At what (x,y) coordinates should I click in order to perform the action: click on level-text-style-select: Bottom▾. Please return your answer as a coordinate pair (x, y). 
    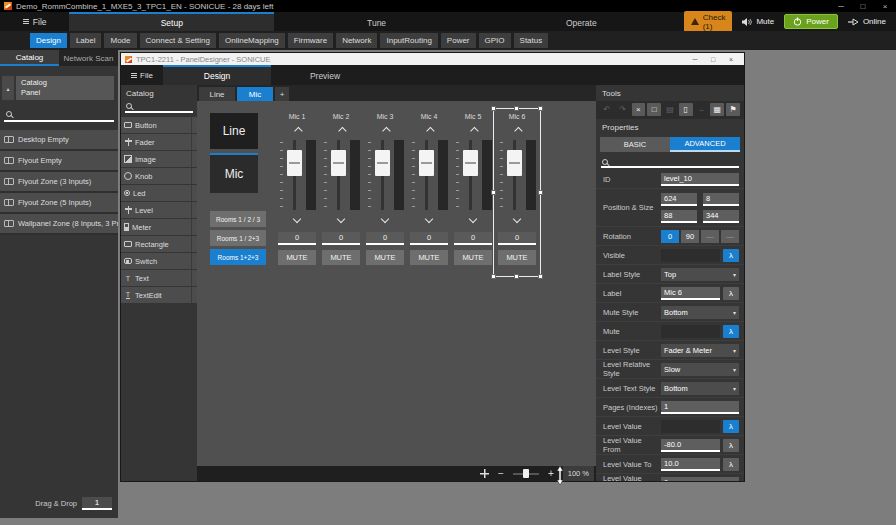
    Looking at the image, I should click on (700, 388).